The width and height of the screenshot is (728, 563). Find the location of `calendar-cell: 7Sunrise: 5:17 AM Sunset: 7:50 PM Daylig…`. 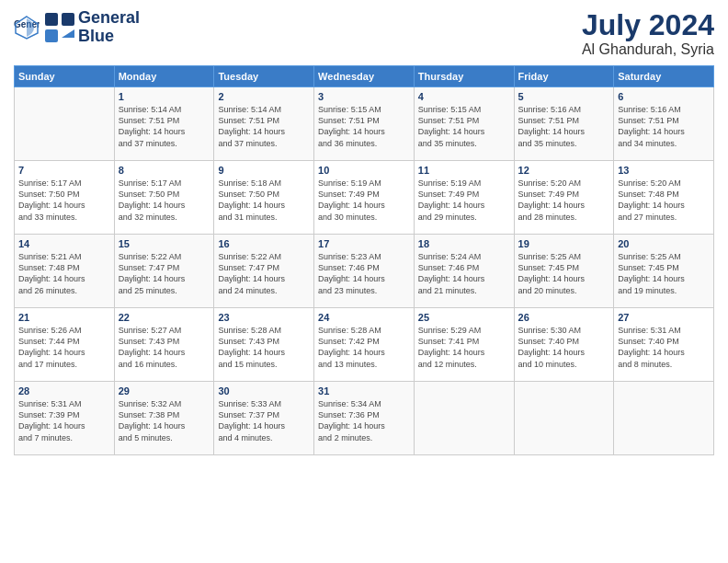

calendar-cell: 7Sunrise: 5:17 AM Sunset: 7:50 PM Daylig… is located at coordinates (64, 198).